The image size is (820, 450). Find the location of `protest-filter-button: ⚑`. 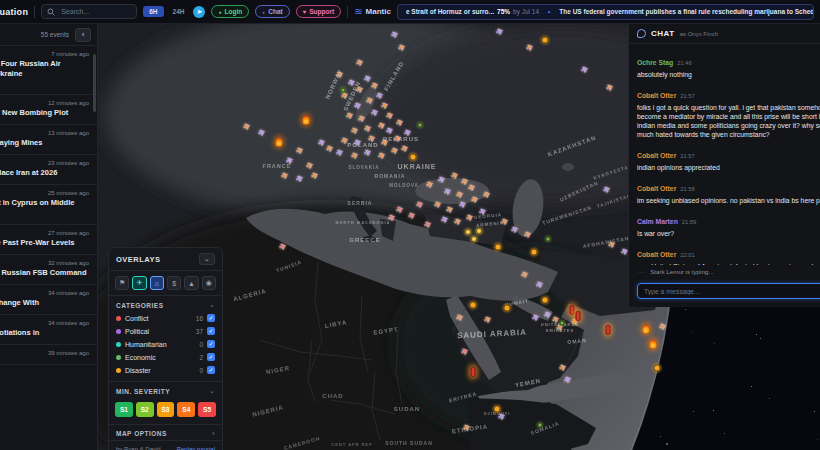

protest-filter-button: ⚑ is located at coordinates (122, 283).